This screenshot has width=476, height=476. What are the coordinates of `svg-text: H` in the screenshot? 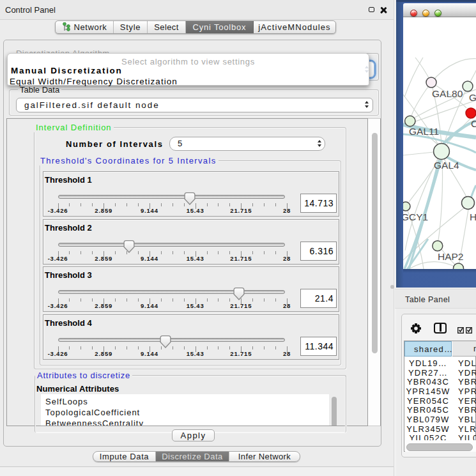 It's located at (473, 217).